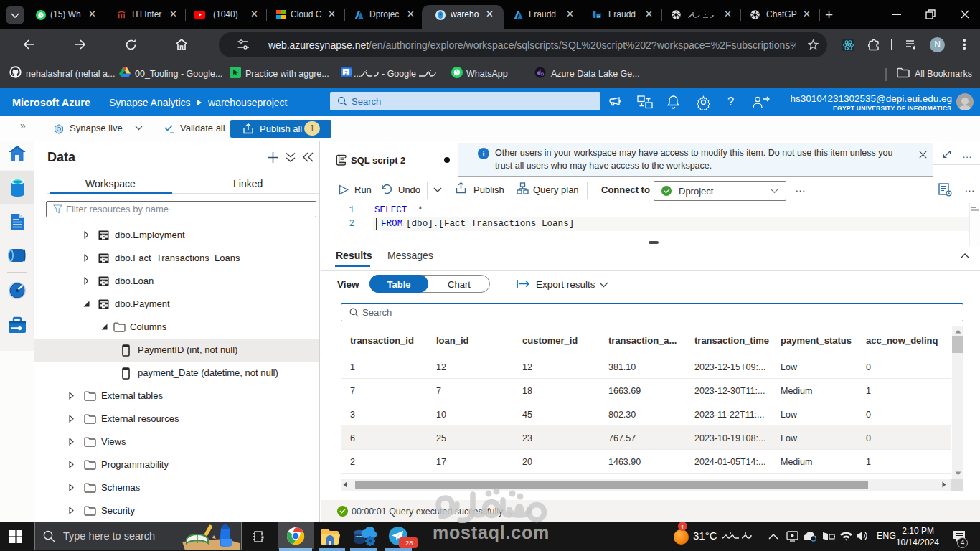 The width and height of the screenshot is (980, 551). Describe the element at coordinates (346, 73) in the screenshot. I see `svg-text: 2` at that location.